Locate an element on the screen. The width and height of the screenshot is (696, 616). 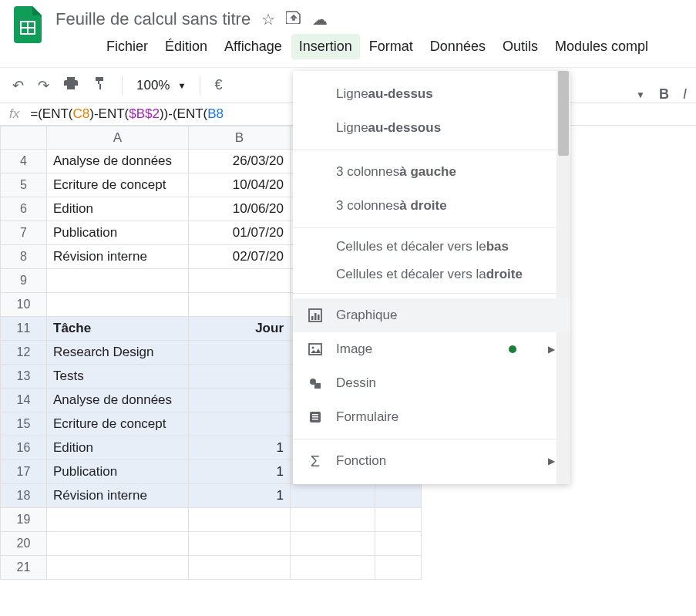
cell: 10/04/20 is located at coordinates (240, 185).